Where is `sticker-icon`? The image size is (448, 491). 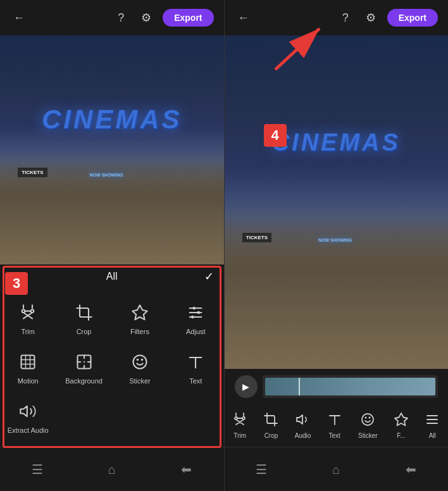 sticker-icon is located at coordinates (140, 362).